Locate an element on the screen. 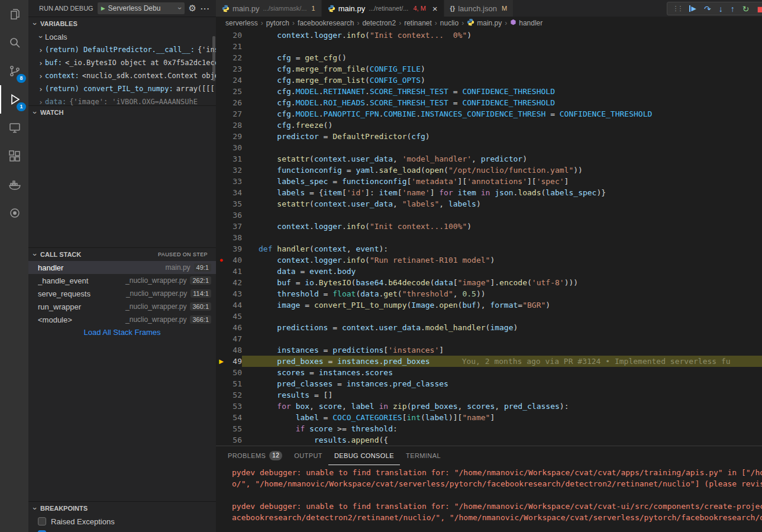 This screenshot has height=532, width=762. close-icon: × is located at coordinates (435, 8).